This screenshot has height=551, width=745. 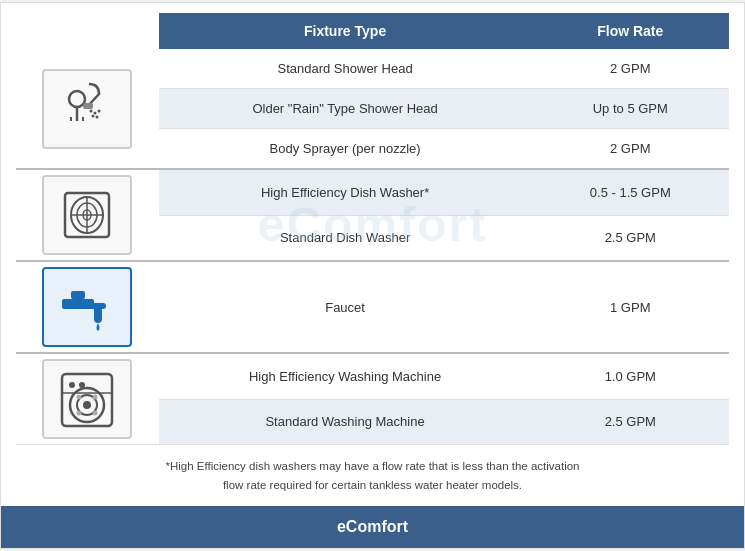 What do you see at coordinates (87, 307) in the screenshot?
I see `faucet-icon` at bounding box center [87, 307].